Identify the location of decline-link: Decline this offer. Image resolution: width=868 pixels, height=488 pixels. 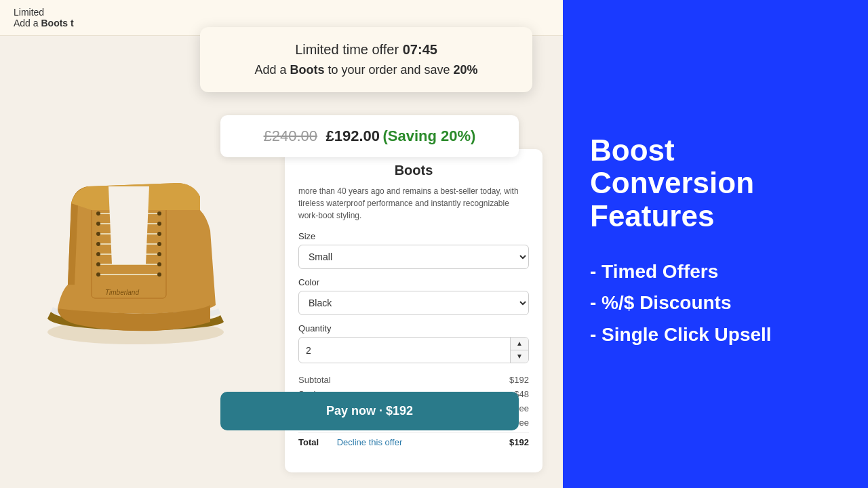
(370, 442).